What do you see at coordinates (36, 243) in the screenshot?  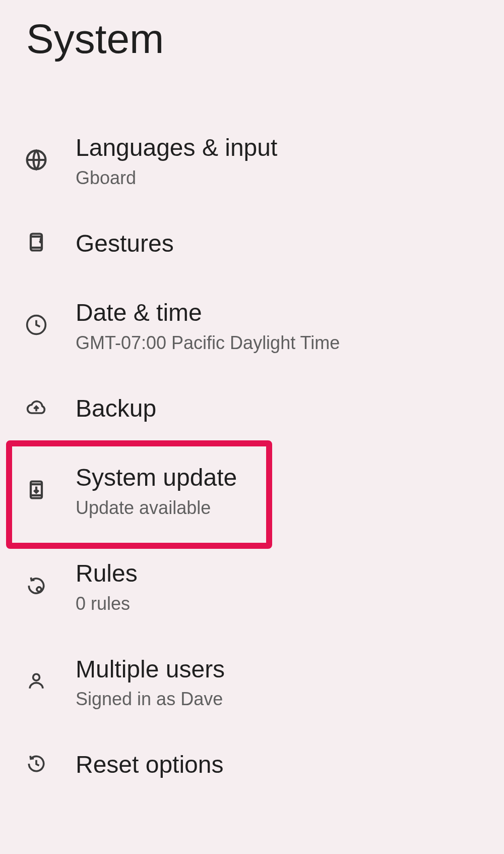 I see `gestures-icon` at bounding box center [36, 243].